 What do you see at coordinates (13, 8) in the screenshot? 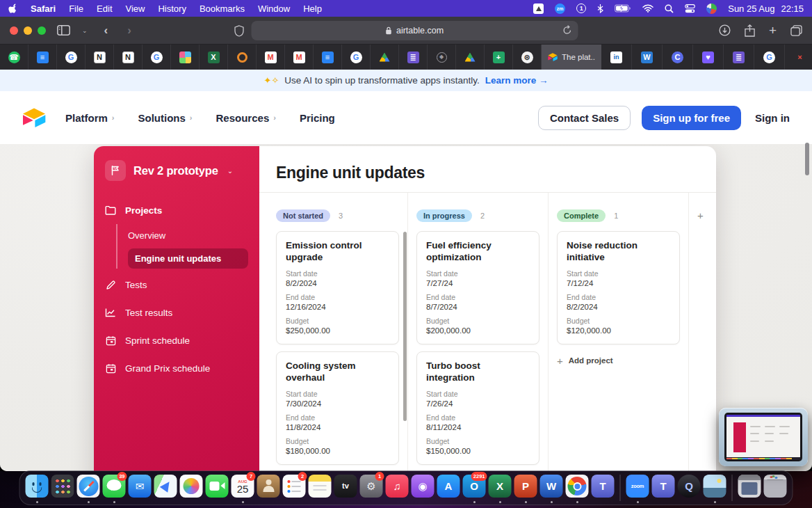
I see `apple-logo-icon` at bounding box center [13, 8].